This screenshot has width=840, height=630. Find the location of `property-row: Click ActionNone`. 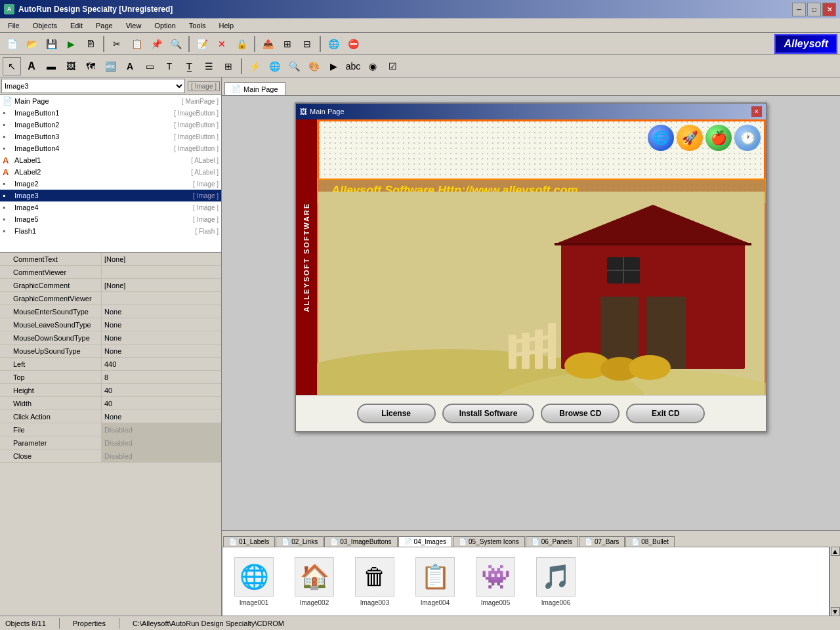

property-row: Click ActionNone is located at coordinates (110, 417).